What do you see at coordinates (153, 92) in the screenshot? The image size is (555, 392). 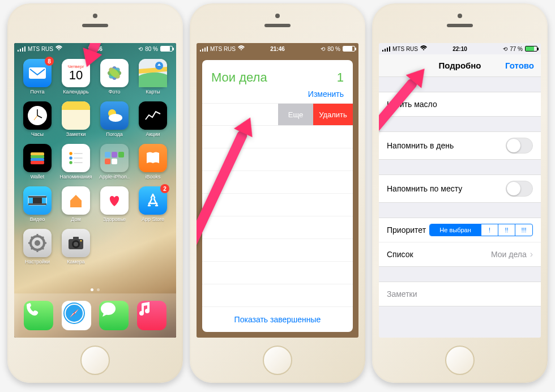 I see `app-label: Карты` at bounding box center [153, 92].